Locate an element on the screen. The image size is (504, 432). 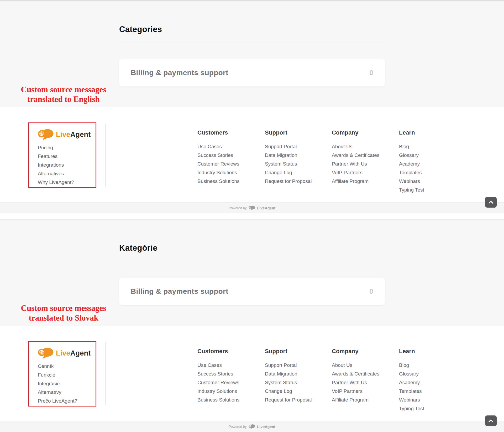
footer-brand-link: Cenník is located at coordinates (67, 366).